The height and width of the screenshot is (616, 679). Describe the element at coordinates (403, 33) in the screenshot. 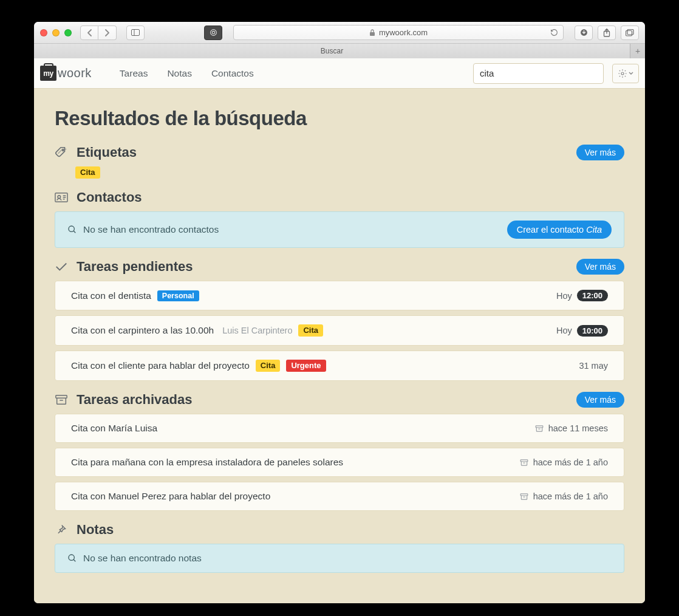

I see `url-text: mywoork.com` at that location.